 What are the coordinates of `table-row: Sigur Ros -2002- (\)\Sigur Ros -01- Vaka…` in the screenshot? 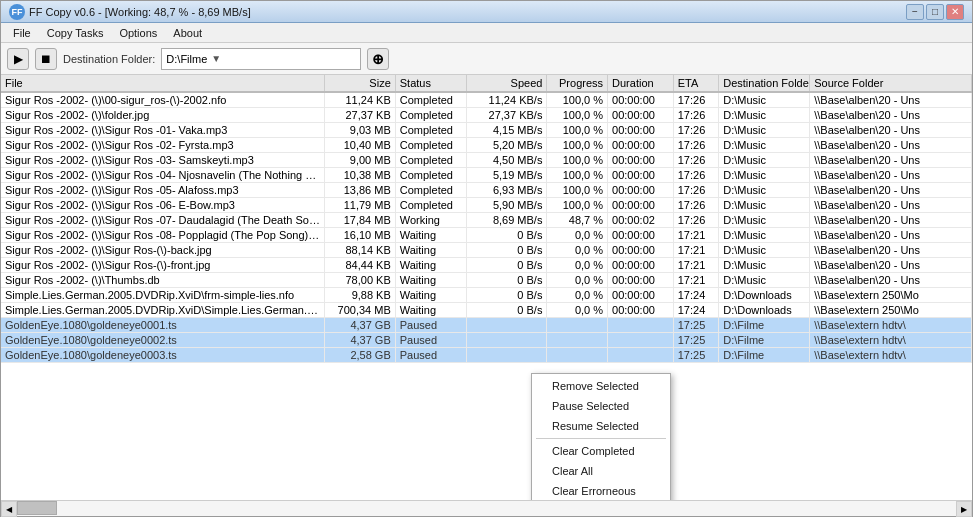 It's located at (486, 130).